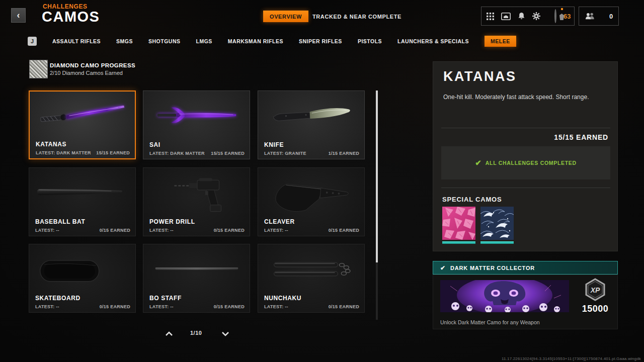  Describe the element at coordinates (590, 16) in the screenshot. I see `social-friends-icon` at that location.